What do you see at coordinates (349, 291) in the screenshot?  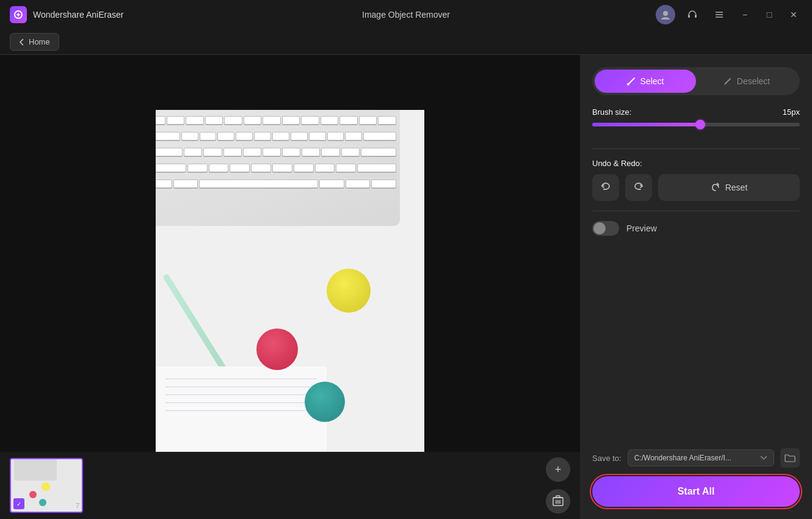 I see `badge-yellow-decoration: · · ·` at bounding box center [349, 291].